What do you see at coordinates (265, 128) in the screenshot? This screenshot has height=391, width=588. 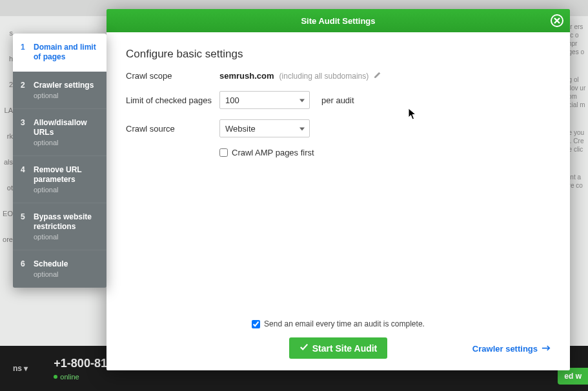 I see `crawl-source-select: Website` at bounding box center [265, 128].